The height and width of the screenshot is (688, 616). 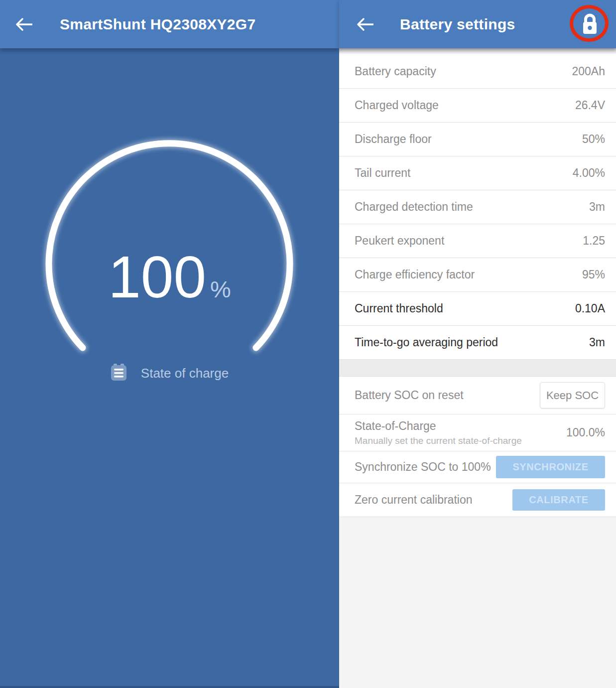 I want to click on setting-label: Charge efficiency factor, so click(x=414, y=275).